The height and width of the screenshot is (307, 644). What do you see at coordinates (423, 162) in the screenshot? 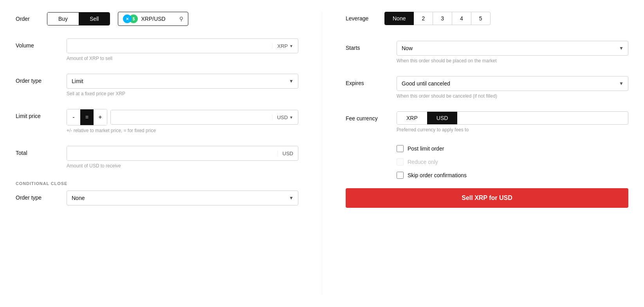
I see `reduce-only-label: Reduce only` at bounding box center [423, 162].